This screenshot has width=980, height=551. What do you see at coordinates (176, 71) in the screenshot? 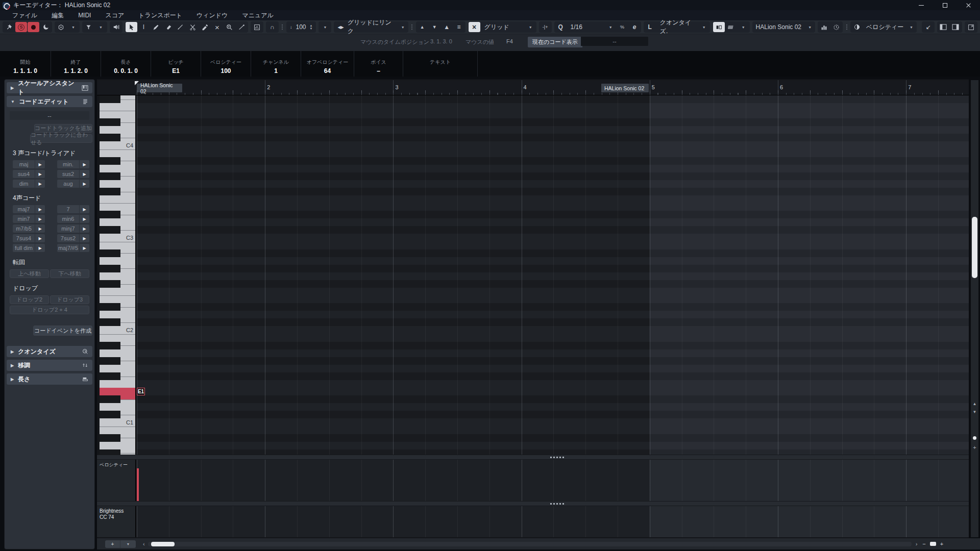
I see `info-value: E1` at bounding box center [176, 71].